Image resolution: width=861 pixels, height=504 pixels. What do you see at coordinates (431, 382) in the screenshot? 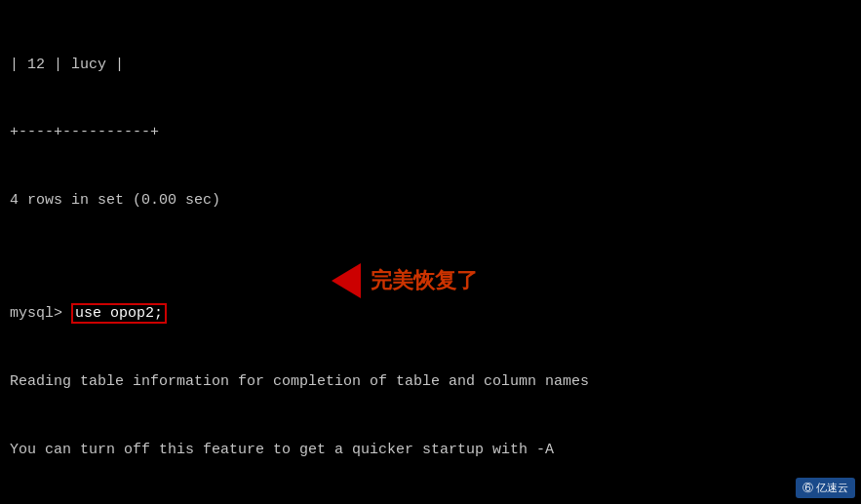
I see `reading-table-info: Reading table information for completion…` at bounding box center [431, 382].